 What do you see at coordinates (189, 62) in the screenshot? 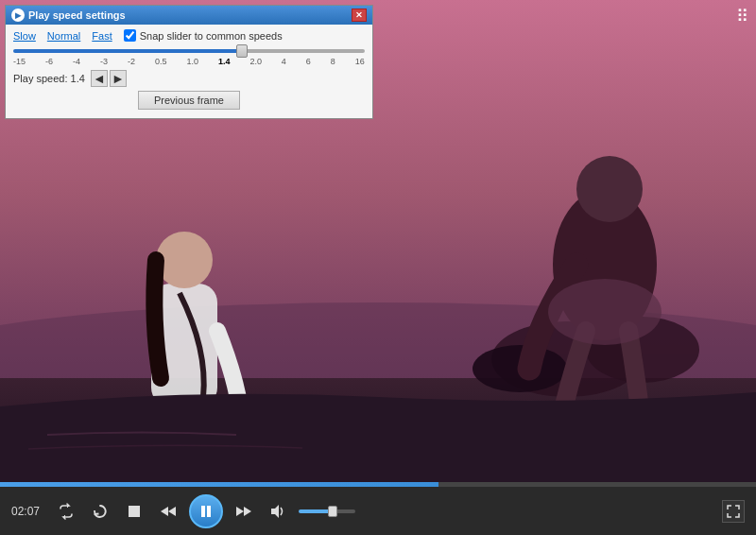
I see `speed-popup: ▶ Play speed settings ✕ Slow Normal Fast…` at bounding box center [189, 62].